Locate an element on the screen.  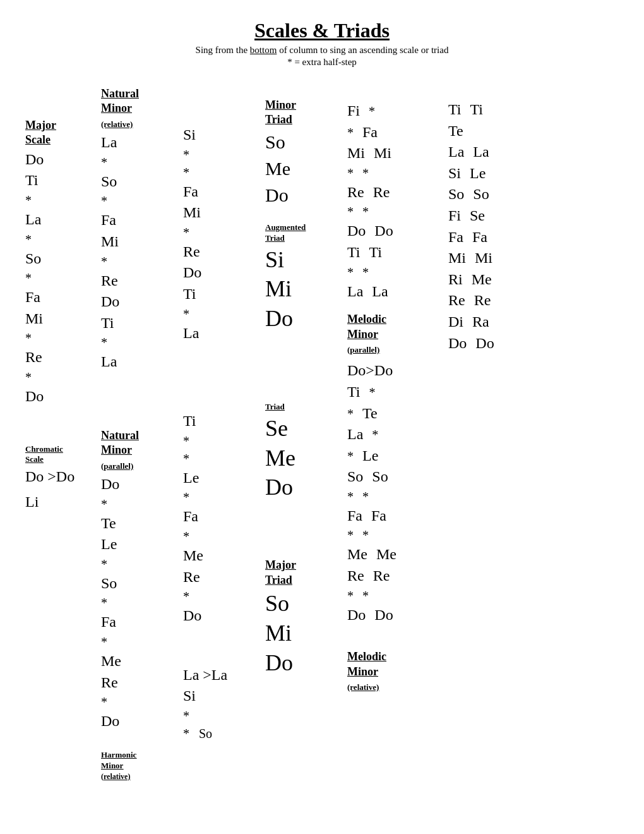
nmp-star5: * is located at coordinates (104, 702).